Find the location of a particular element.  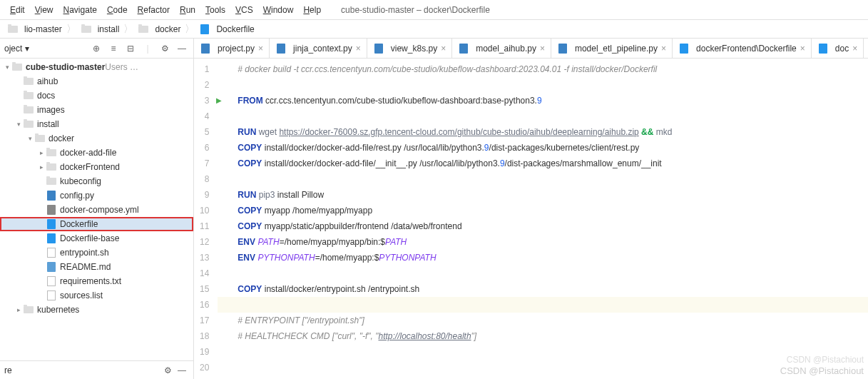

python-file-icon is located at coordinates (51, 196).